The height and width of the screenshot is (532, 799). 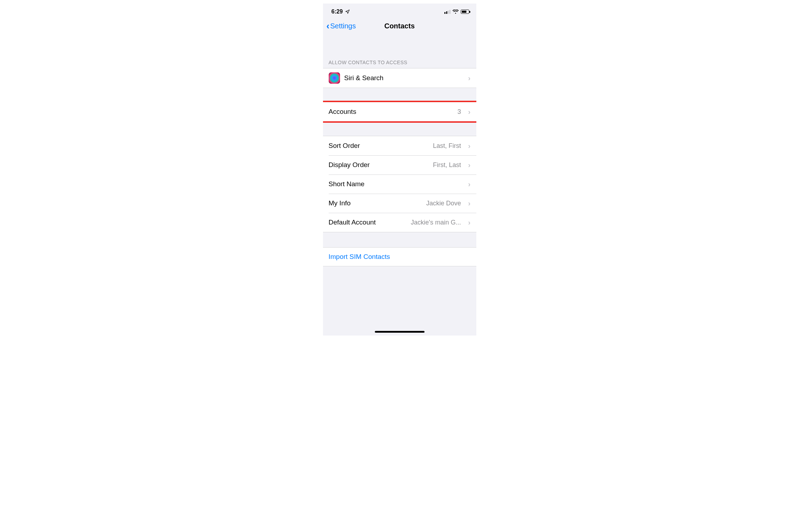 I want to click on row-label: My Info, so click(x=340, y=203).